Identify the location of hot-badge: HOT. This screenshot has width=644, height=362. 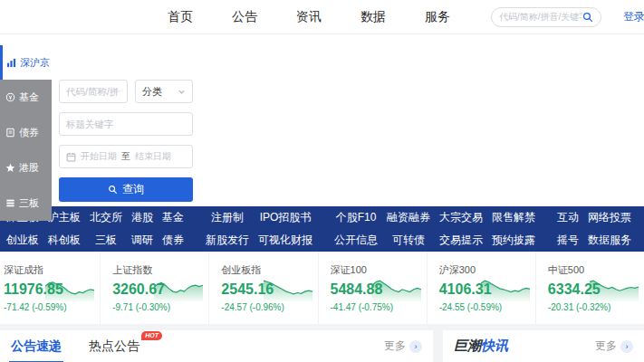
(152, 336).